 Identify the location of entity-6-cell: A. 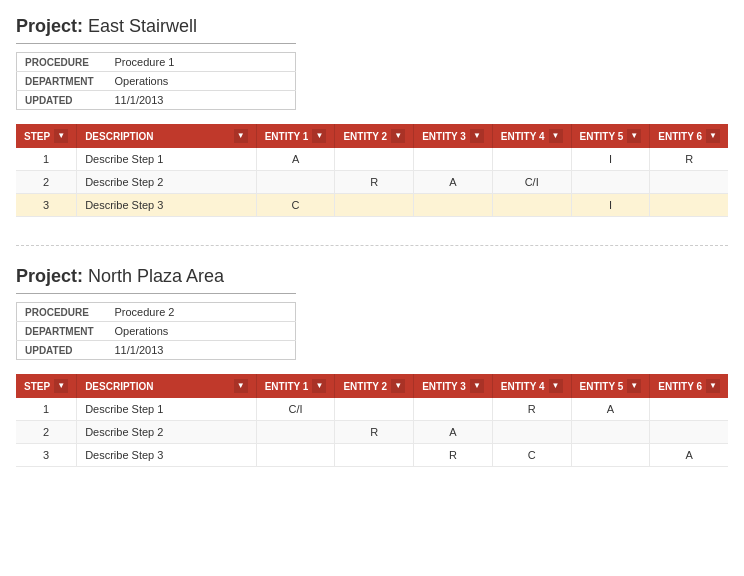
(689, 456).